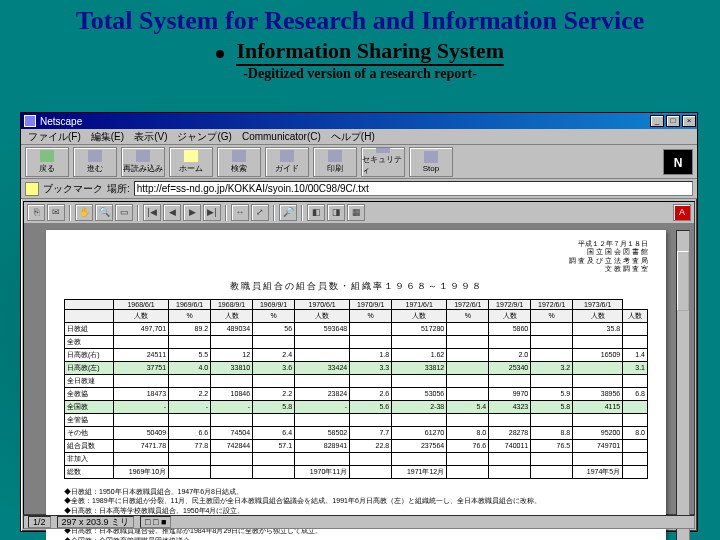 The height and width of the screenshot is (540, 720). What do you see at coordinates (356, 286) in the screenshot?
I see `report-title: 教職員組合の組合員数・組織率１９６８～１９９８` at bounding box center [356, 286].